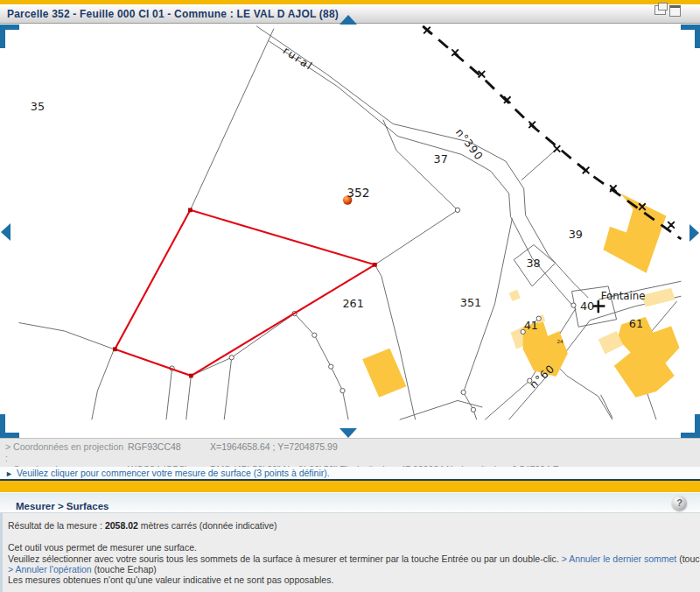 The width and height of the screenshot is (700, 592). I want to click on pan-right-arrow, so click(695, 233).